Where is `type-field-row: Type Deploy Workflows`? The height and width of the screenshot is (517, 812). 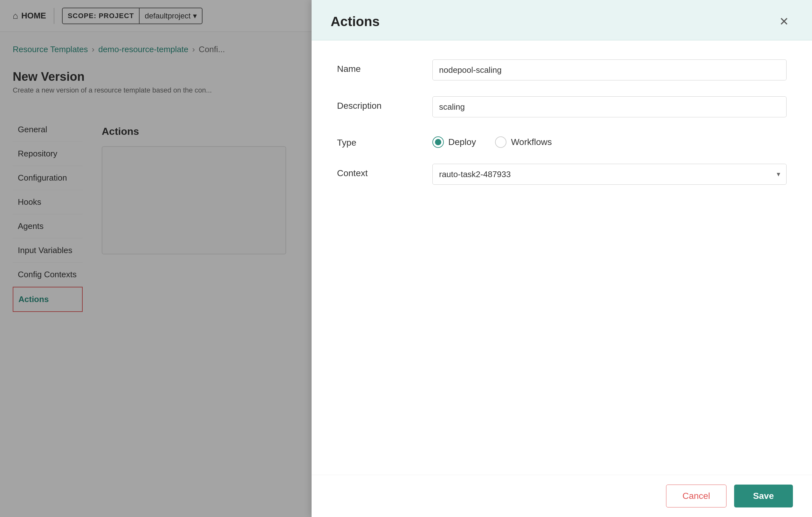
type-field-row: Type Deploy Workflows is located at coordinates (562, 140).